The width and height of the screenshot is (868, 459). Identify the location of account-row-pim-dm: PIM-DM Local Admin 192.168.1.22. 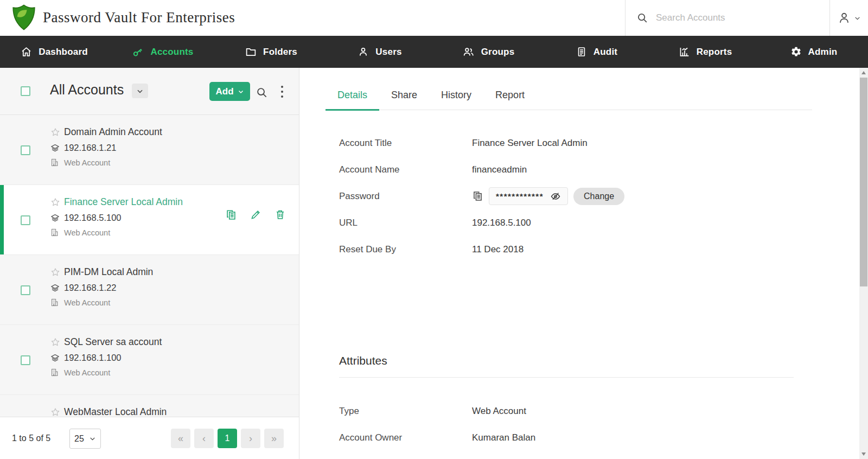
(150, 290).